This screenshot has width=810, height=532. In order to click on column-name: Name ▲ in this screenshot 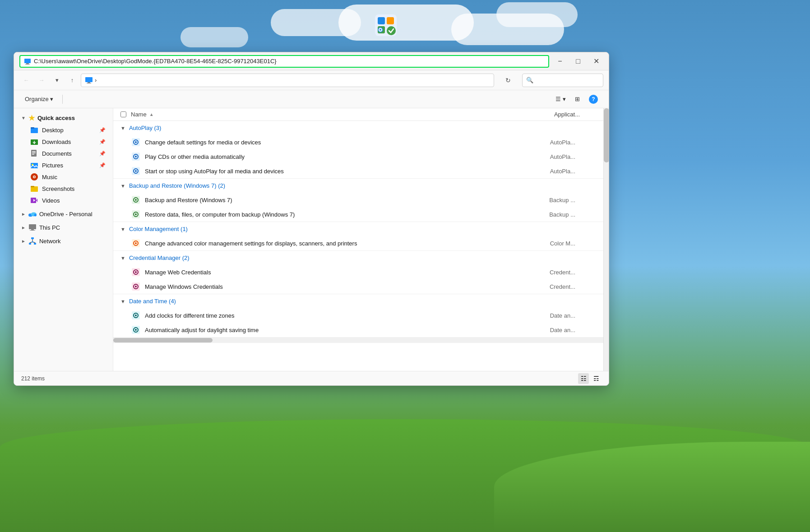, I will do `click(320, 115)`.